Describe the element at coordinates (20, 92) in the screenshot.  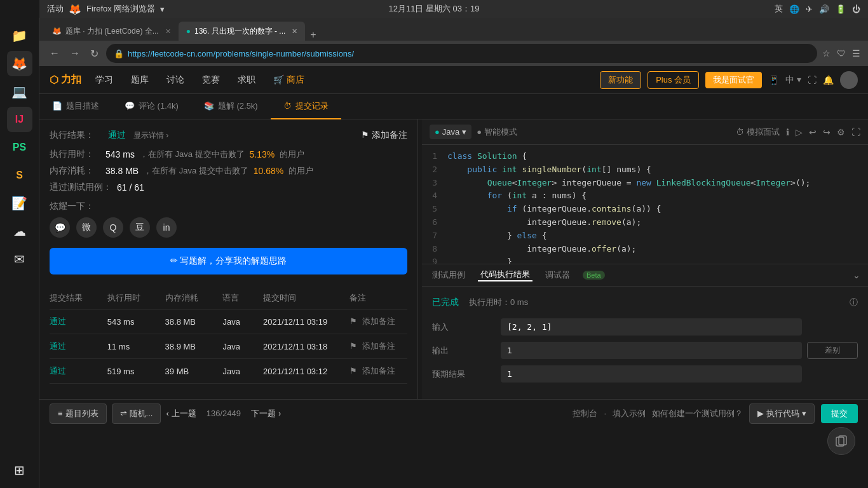
I see `terminal-icon: 💻` at that location.